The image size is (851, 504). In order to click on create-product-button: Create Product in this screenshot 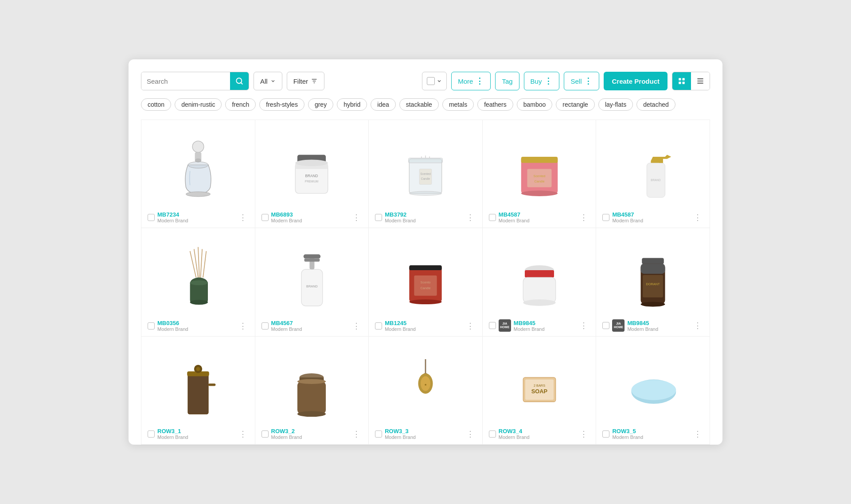, I will do `click(636, 81)`.